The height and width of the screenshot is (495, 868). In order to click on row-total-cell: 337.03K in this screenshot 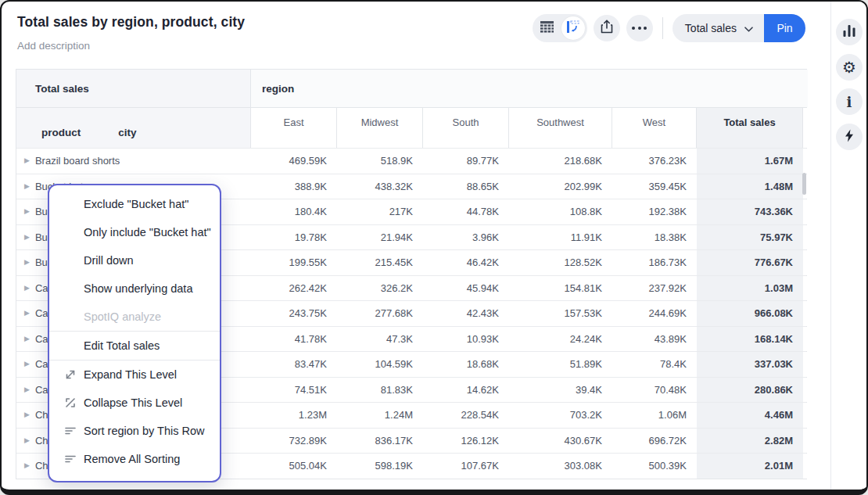, I will do `click(750, 364)`.